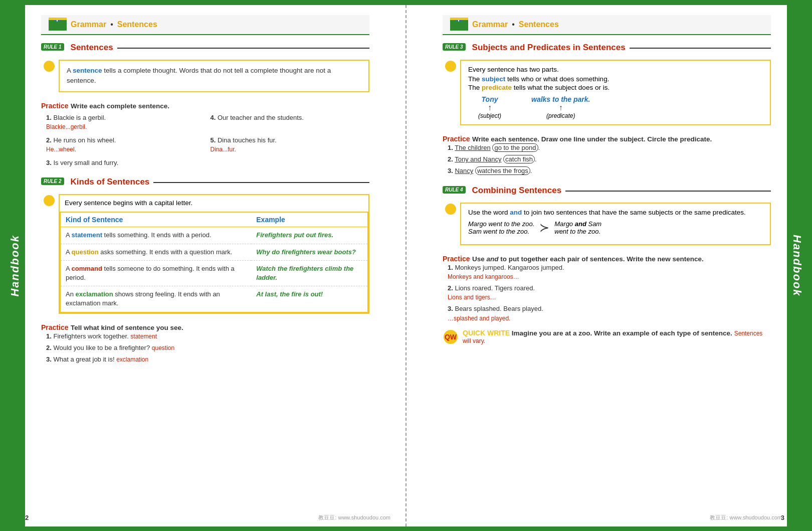 This screenshot has height=531, width=812. What do you see at coordinates (55, 327) in the screenshot?
I see `rule2-practice-label: Practice` at bounding box center [55, 327].